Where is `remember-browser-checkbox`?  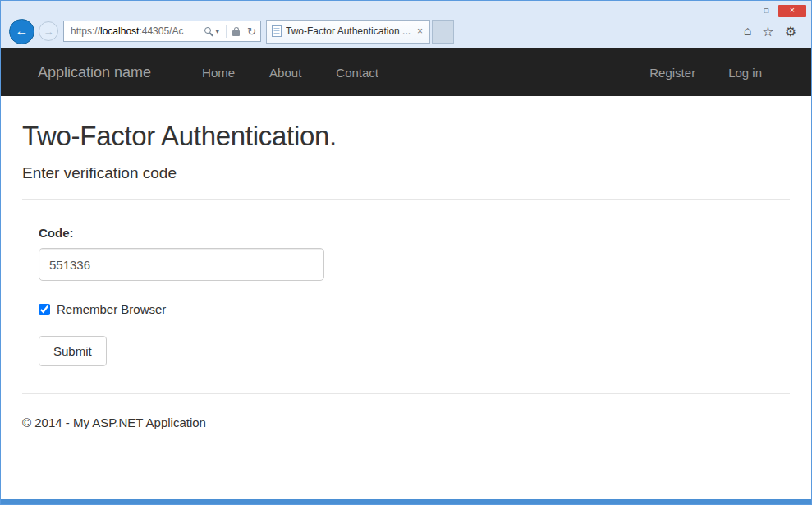
remember-browser-checkbox is located at coordinates (44, 310).